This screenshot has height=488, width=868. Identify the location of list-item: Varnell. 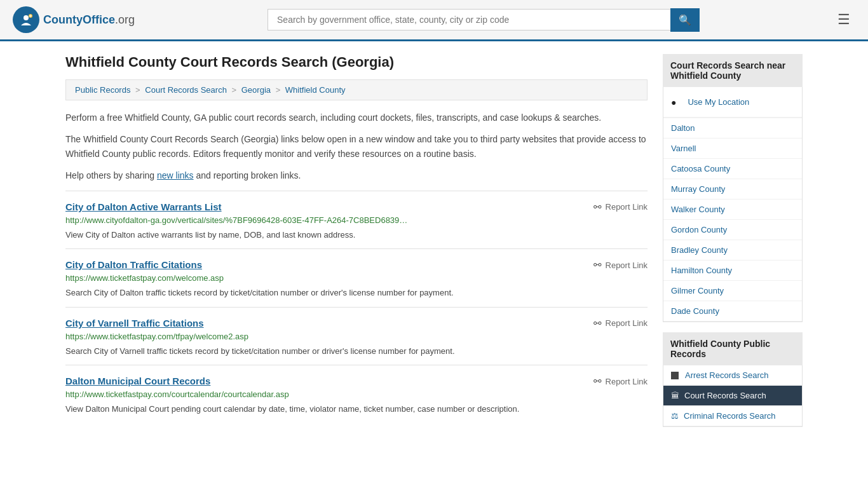
(733, 149).